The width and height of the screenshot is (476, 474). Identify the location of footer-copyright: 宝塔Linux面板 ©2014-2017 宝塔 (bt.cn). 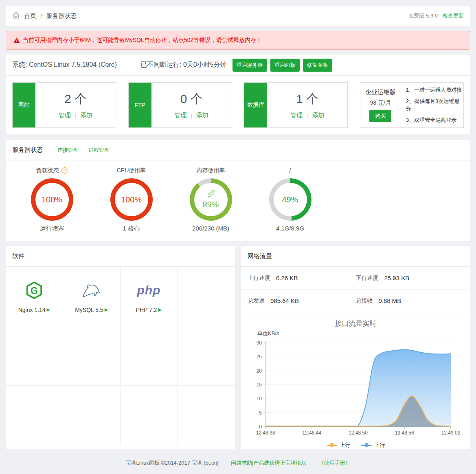
(173, 463).